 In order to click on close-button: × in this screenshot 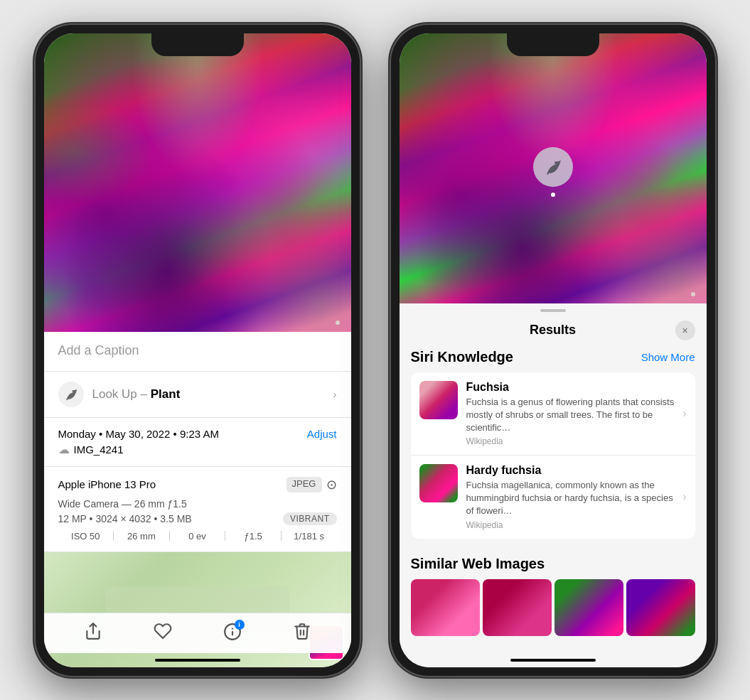, I will do `click(685, 330)`.